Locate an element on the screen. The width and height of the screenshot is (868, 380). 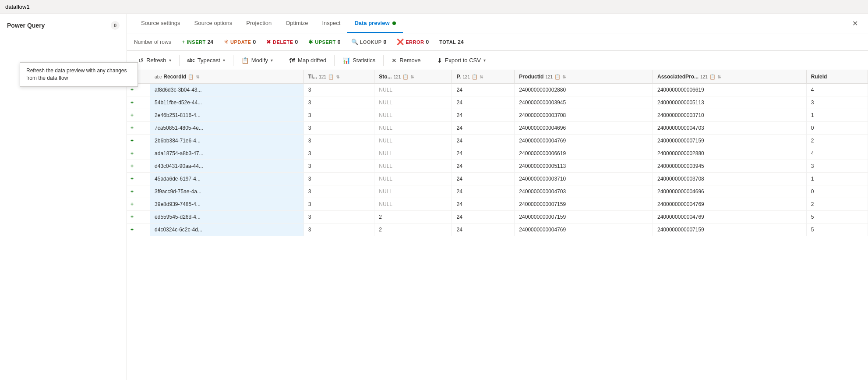
th-ruleid: RuleId is located at coordinates (837, 77).